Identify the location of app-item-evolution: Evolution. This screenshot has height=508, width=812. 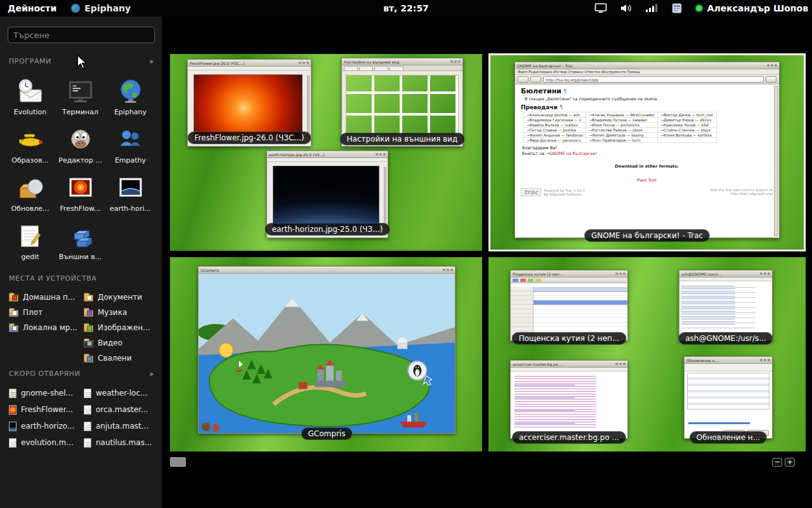
(30, 98).